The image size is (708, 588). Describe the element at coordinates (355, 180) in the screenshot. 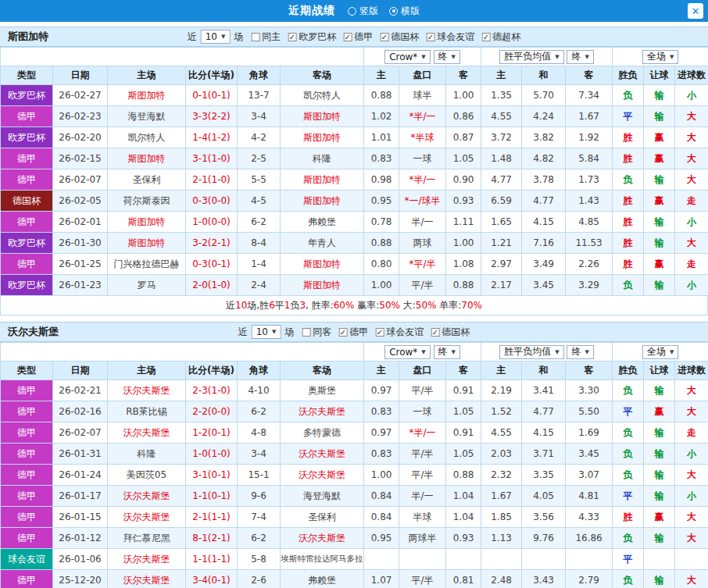

I see `match-row: 德甲26-02-07圣保利2-1(1-0)5-5斯图加特0.98*半/一0.90…` at that location.